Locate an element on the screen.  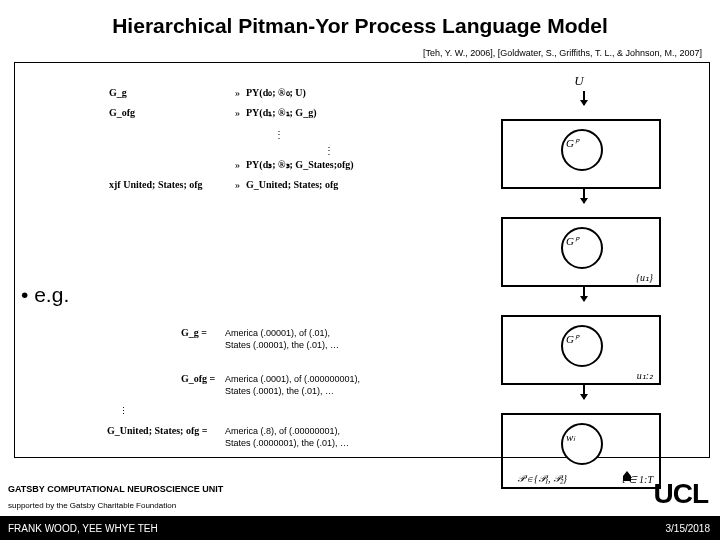
slide-title: Hierarchical Pitman-Yor Process Language… is located at coordinates (360, 26).